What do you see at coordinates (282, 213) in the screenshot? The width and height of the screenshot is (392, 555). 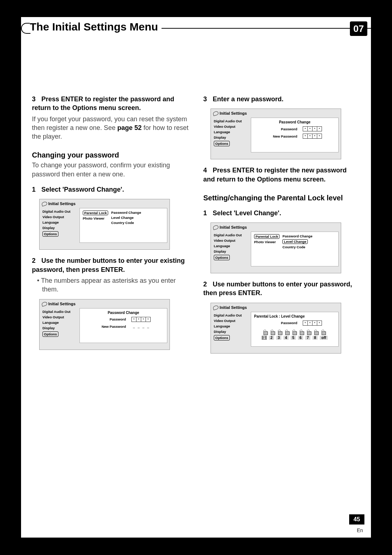 I see `step-1-right: 1Select 'Level Change'.` at bounding box center [282, 213].